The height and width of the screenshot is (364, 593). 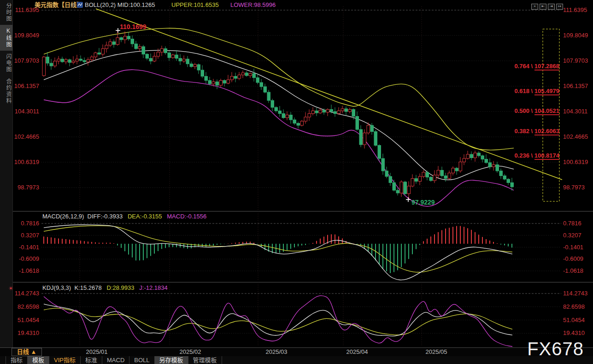 I want to click on fib-level-0.500: 0.500 \ 104.0521, so click(x=537, y=111).